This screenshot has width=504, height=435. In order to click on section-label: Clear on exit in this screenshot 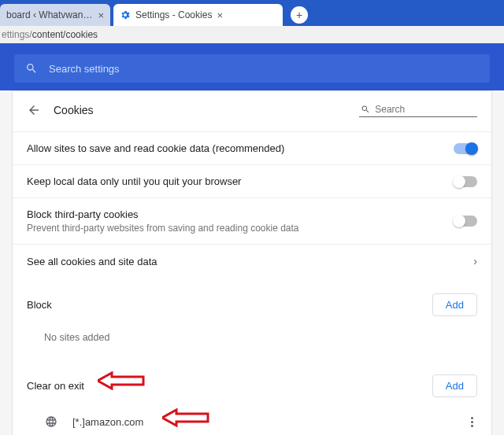, I will do `click(55, 385)`.